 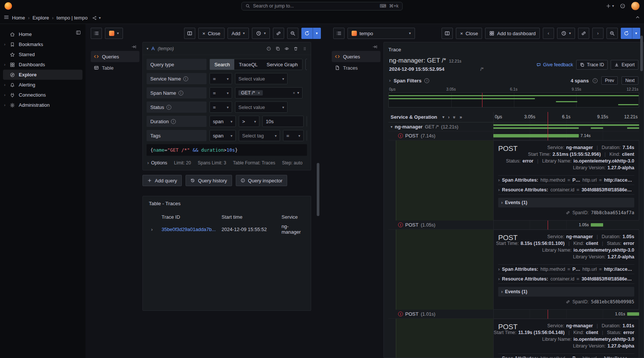 What do you see at coordinates (638, 18) in the screenshot?
I see `collapse-toolbar-button` at bounding box center [638, 18].